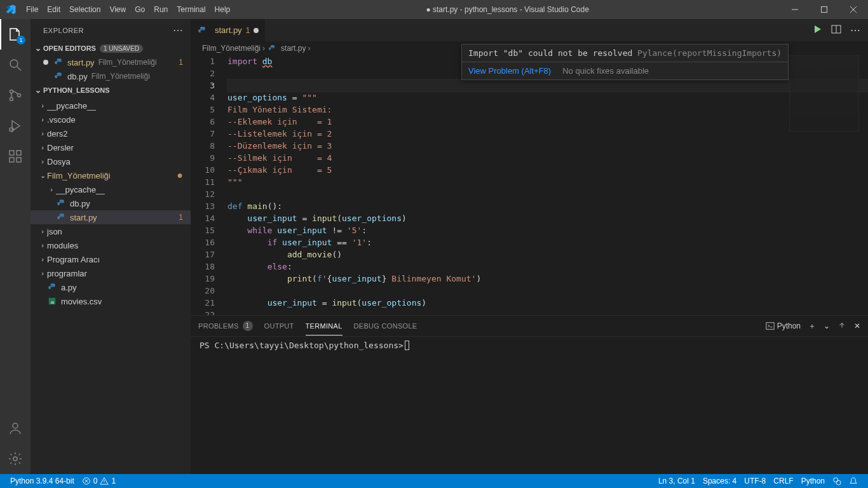  Describe the element at coordinates (309, 48) in the screenshot. I see `chevron-right-icon: ›` at that location.